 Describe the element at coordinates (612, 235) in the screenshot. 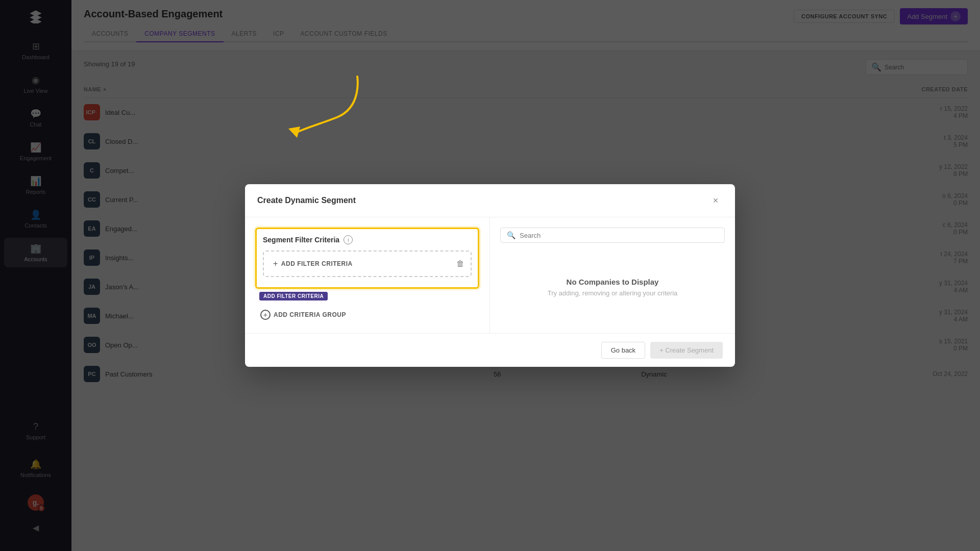

I see `modal-search-container: 🔍` at that location.